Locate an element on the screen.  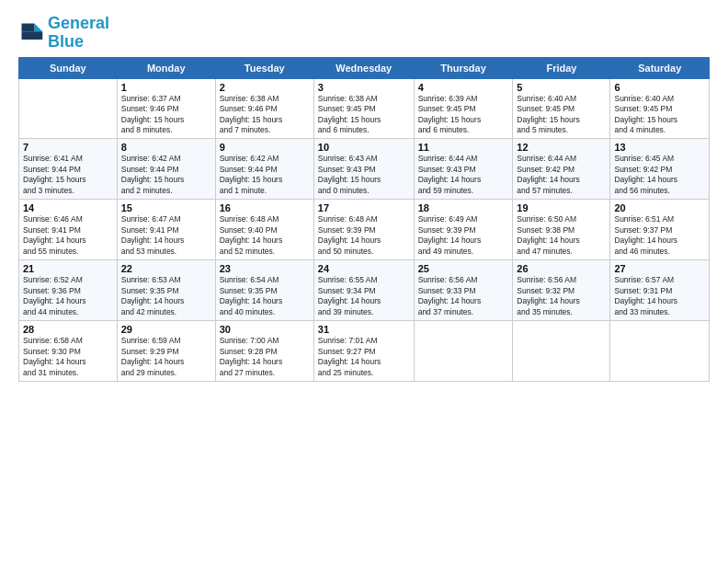
day-number: 6 is located at coordinates (660, 87).